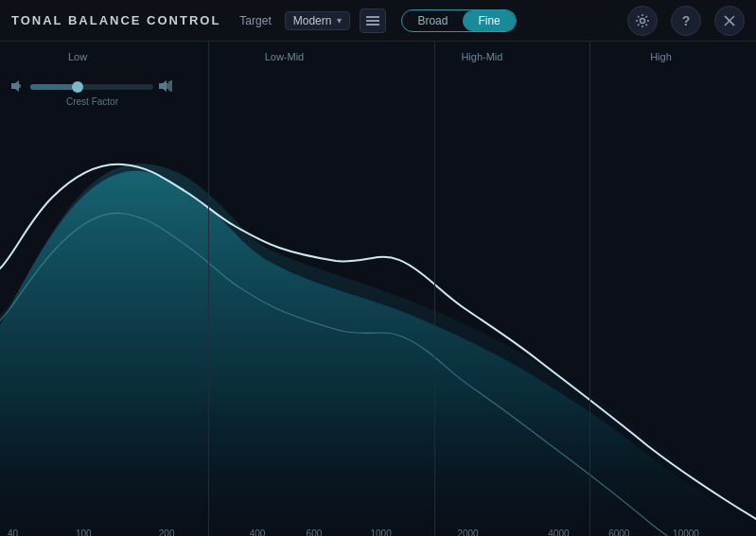 Image resolution: width=756 pixels, height=536 pixels. I want to click on freq-100: 100, so click(83, 532).